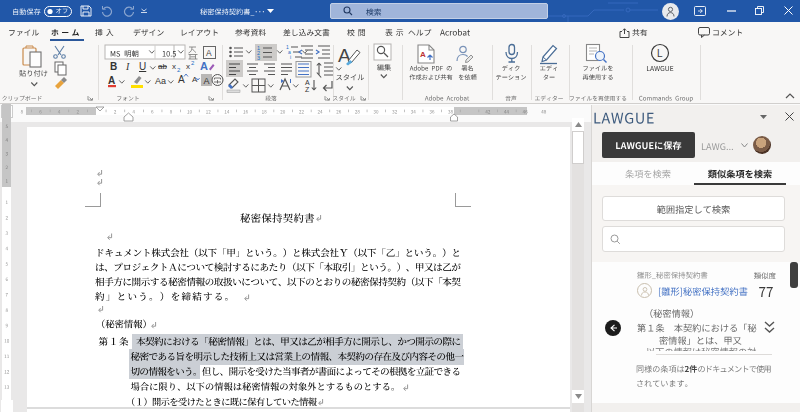  What do you see at coordinates (128, 66) in the screenshot?
I see `svg-text: I` at bounding box center [128, 66].